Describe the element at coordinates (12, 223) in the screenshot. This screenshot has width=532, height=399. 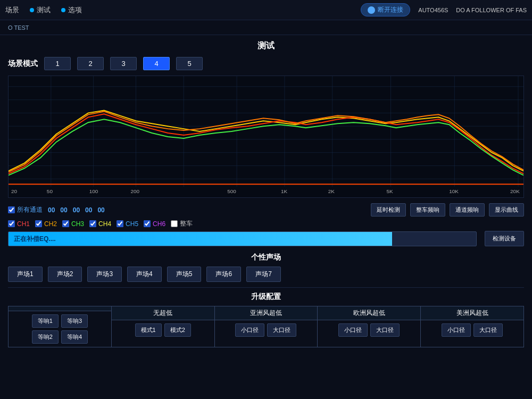
I see `ch1-checkbox` at that location.